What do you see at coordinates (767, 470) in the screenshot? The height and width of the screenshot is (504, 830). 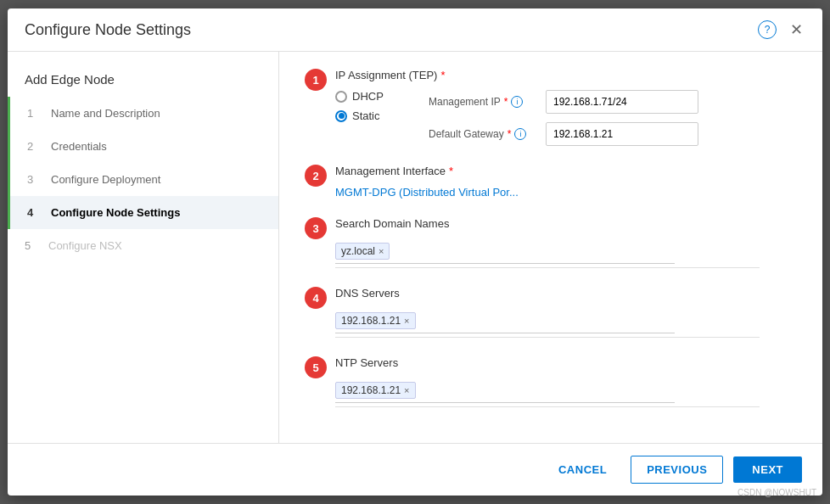 I see `next-button: NEXT` at bounding box center [767, 470].